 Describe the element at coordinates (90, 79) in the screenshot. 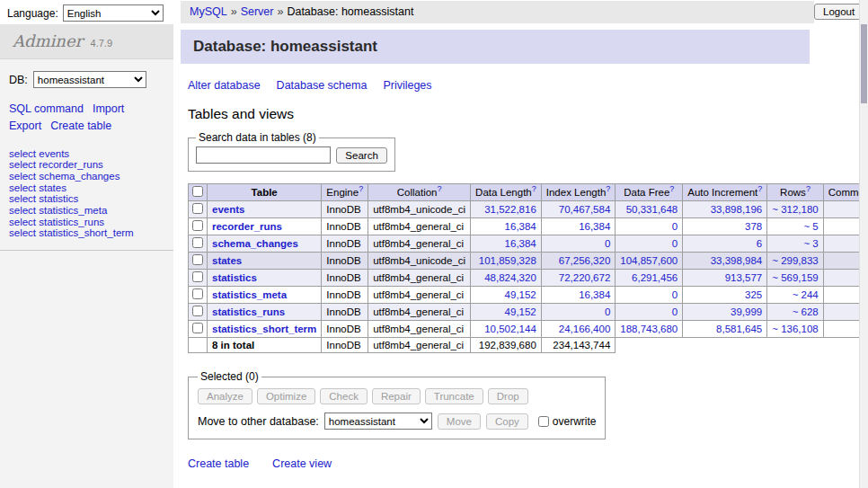

I see `db-select: homeassistant` at that location.